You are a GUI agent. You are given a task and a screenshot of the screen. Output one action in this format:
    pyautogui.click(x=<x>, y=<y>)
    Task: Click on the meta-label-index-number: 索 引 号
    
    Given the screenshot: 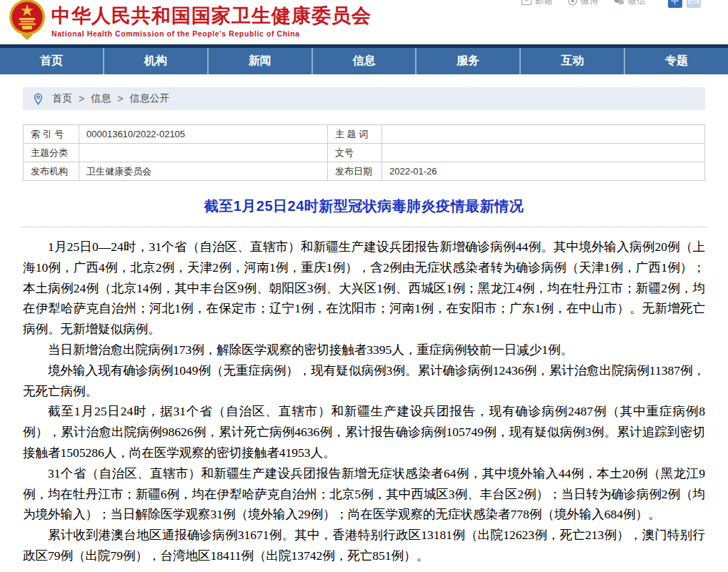 What is the action you would take?
    pyautogui.click(x=51, y=134)
    